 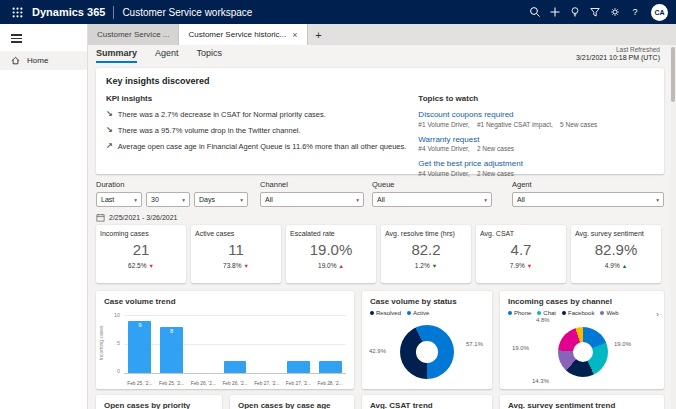 What do you see at coordinates (222, 114) in the screenshot?
I see `insight-text: There was a 2.7% decrease in CSAT for No…` at bounding box center [222, 114].